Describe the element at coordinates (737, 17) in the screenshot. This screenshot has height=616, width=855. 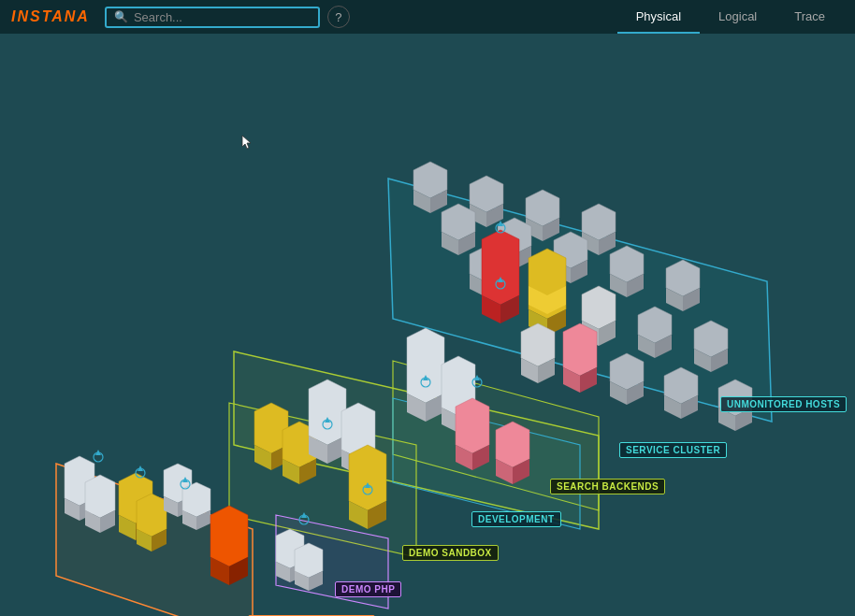
I see `tab-logical: Logical` at that location.